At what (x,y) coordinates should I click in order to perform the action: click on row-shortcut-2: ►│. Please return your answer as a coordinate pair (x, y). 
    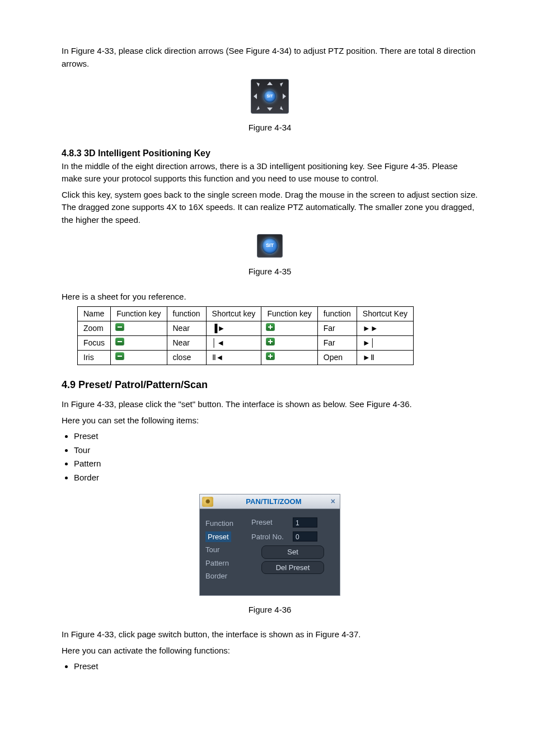
    Looking at the image, I should click on (385, 343).